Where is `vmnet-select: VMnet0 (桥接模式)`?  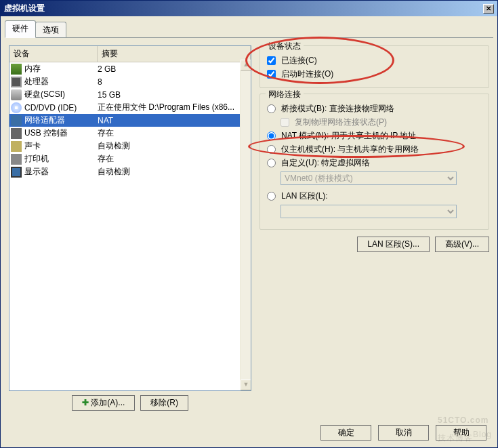
vmnet-select: VMnet0 (桥接模式) is located at coordinates (369, 178).